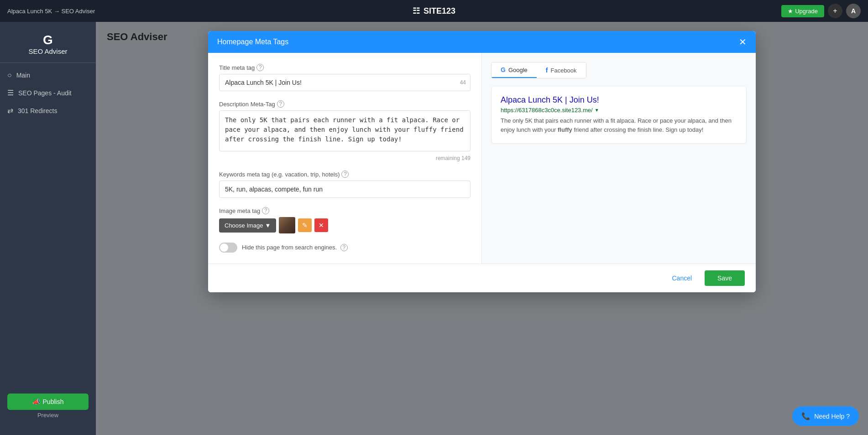  What do you see at coordinates (287, 225) in the screenshot?
I see `image-thumbnail` at bounding box center [287, 225].